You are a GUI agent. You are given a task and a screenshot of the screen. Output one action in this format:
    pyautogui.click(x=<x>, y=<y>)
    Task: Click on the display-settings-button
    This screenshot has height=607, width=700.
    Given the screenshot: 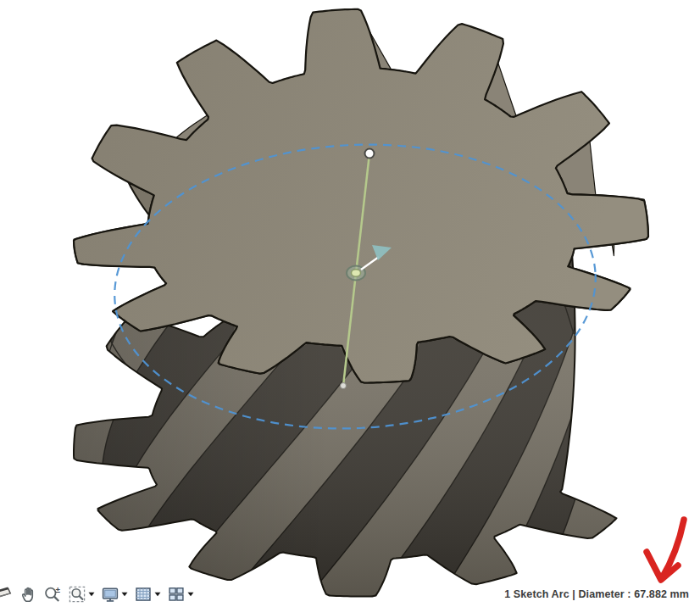 What is the action you would take?
    pyautogui.click(x=110, y=594)
    